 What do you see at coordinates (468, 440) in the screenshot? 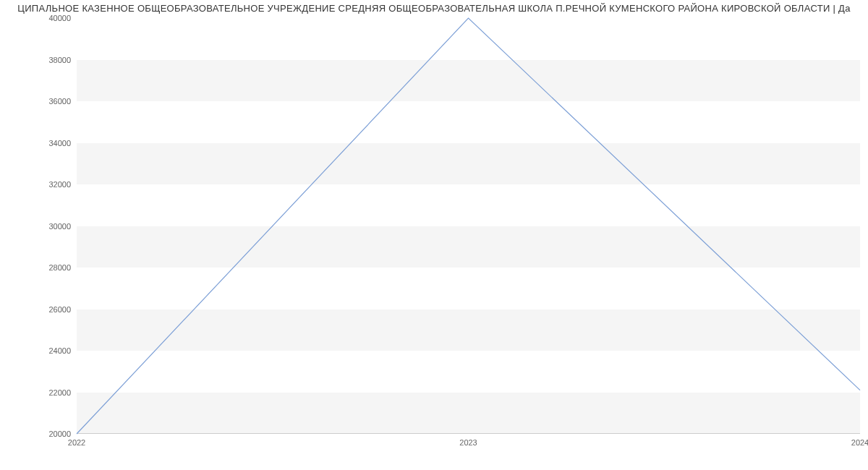
I see `x-tick-label: 2023` at bounding box center [468, 440].